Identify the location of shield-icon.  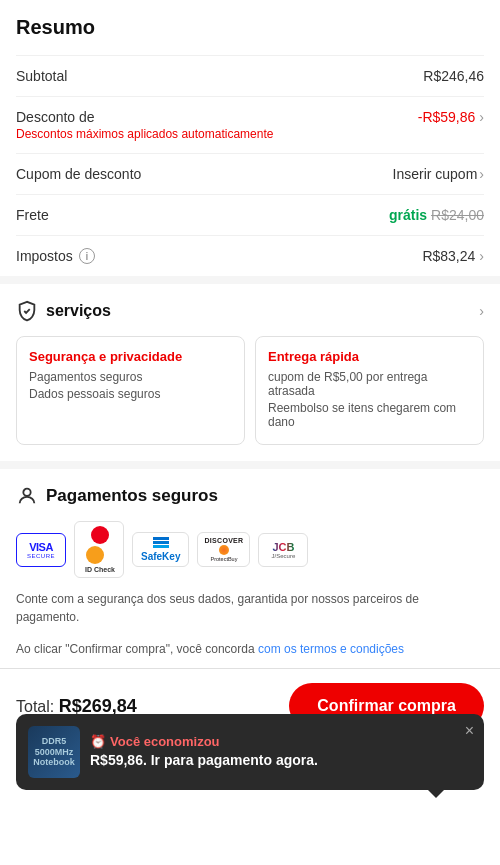
(27, 311).